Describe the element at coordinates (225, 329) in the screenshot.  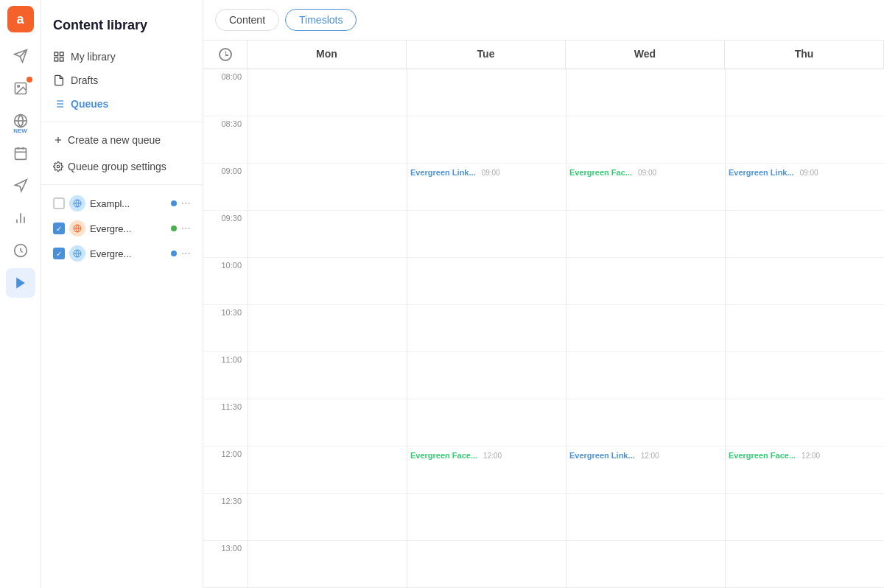
I see `time-column: 08:0008:3009:0009:3010:0010:3011:0011:30…` at that location.